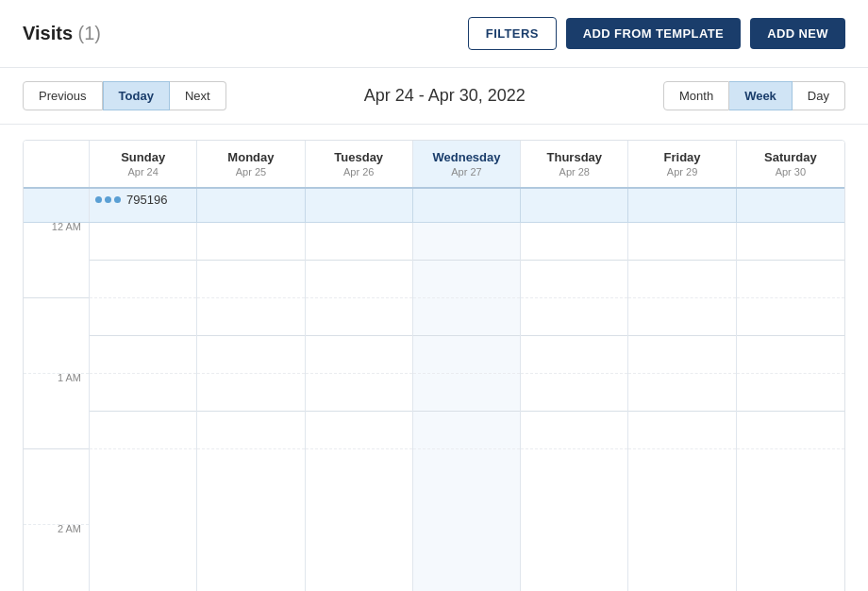 Image resolution: width=868 pixels, height=591 pixels. What do you see at coordinates (434, 34) in the screenshot?
I see `top-bar: Visits (1) FILTERS ADD FROM TEMPLATE ADD…` at bounding box center [434, 34].